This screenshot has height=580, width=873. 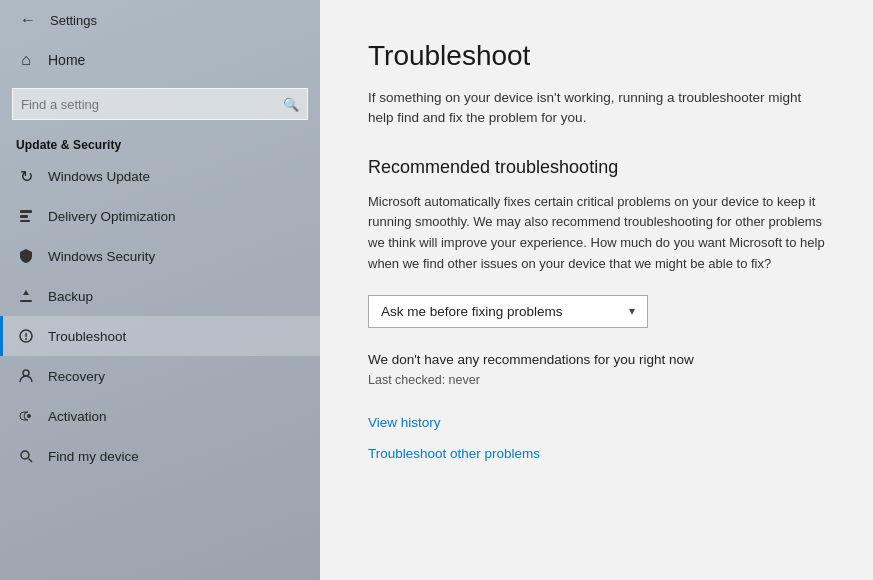 What do you see at coordinates (508, 312) in the screenshot?
I see `fix-preference-dropdown: Ask me before fixing problems ▾` at bounding box center [508, 312].